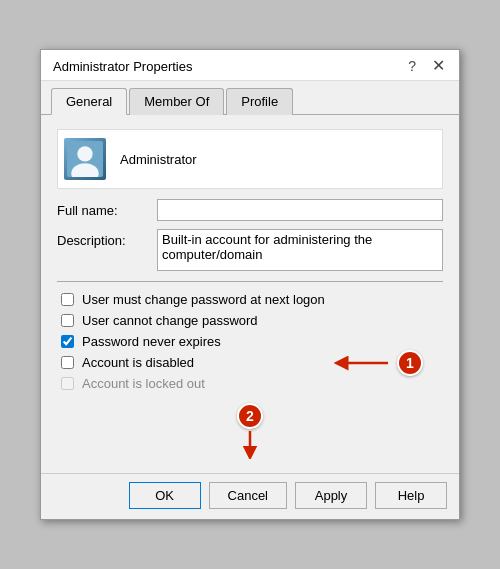  Describe the element at coordinates (68, 300) in the screenshot. I see `must-change-password-checkbox` at that location.